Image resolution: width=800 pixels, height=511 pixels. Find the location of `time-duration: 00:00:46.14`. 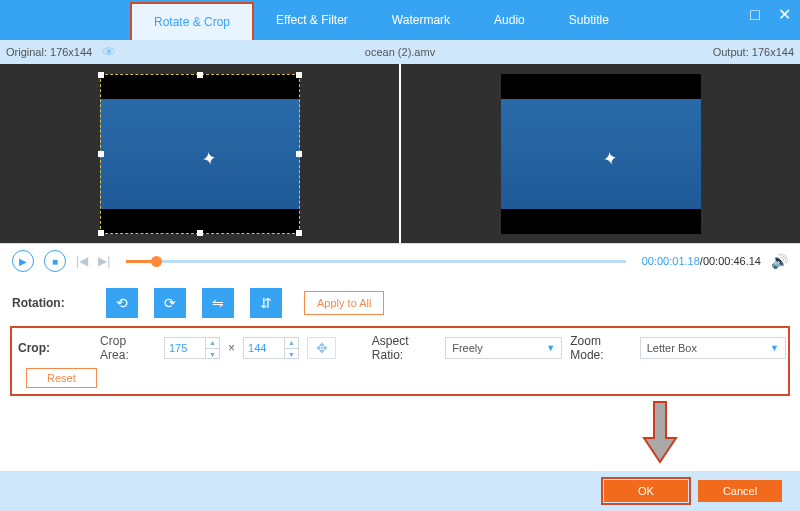

time-duration: 00:00:46.14 is located at coordinates (732, 261).